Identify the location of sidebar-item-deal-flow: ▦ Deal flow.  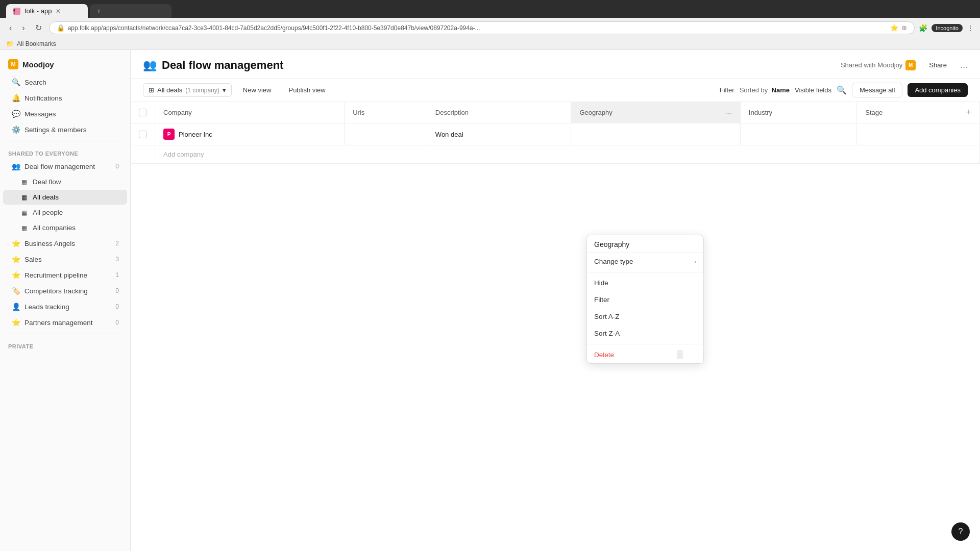
(65, 182).